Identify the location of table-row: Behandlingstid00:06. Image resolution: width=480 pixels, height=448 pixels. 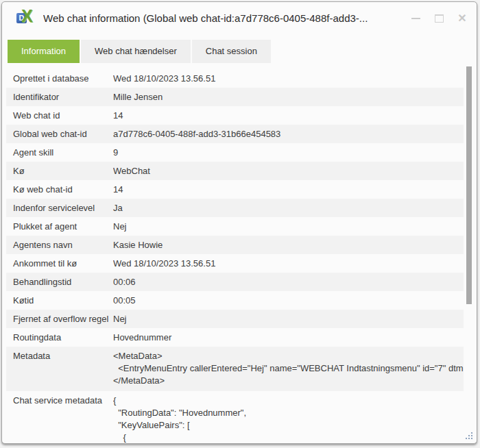
(235, 282).